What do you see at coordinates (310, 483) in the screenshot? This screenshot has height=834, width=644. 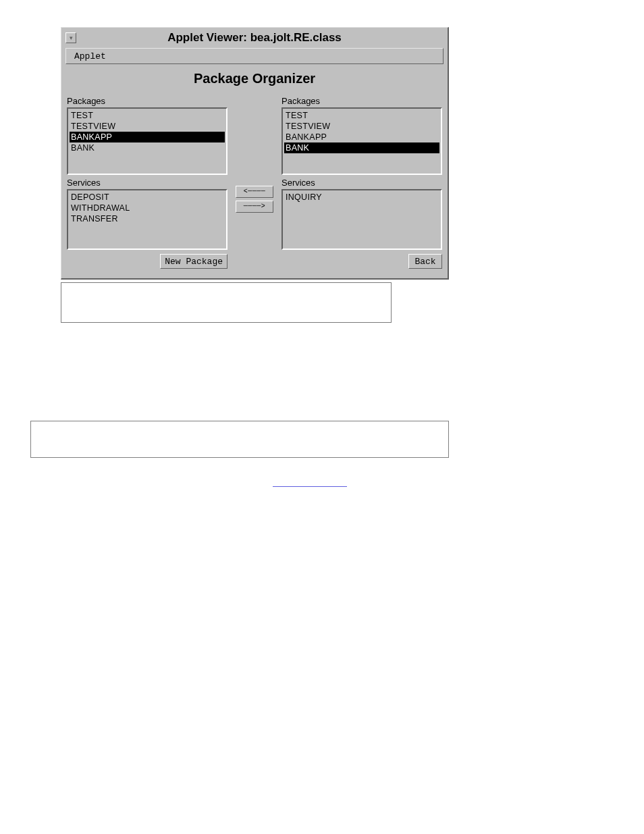 I see `doc-link` at bounding box center [310, 483].